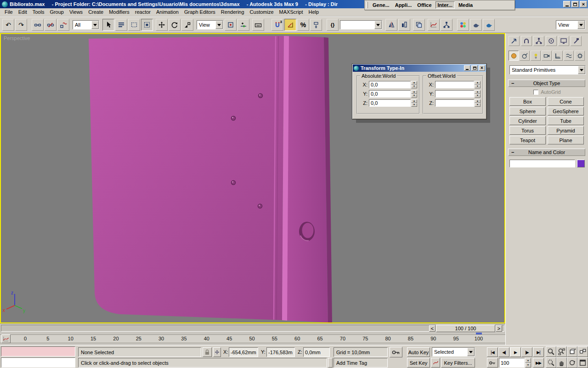 The image size is (588, 368). What do you see at coordinates (414, 85) in the screenshot?
I see `abs-x-spinner: ▲▼` at bounding box center [414, 85].